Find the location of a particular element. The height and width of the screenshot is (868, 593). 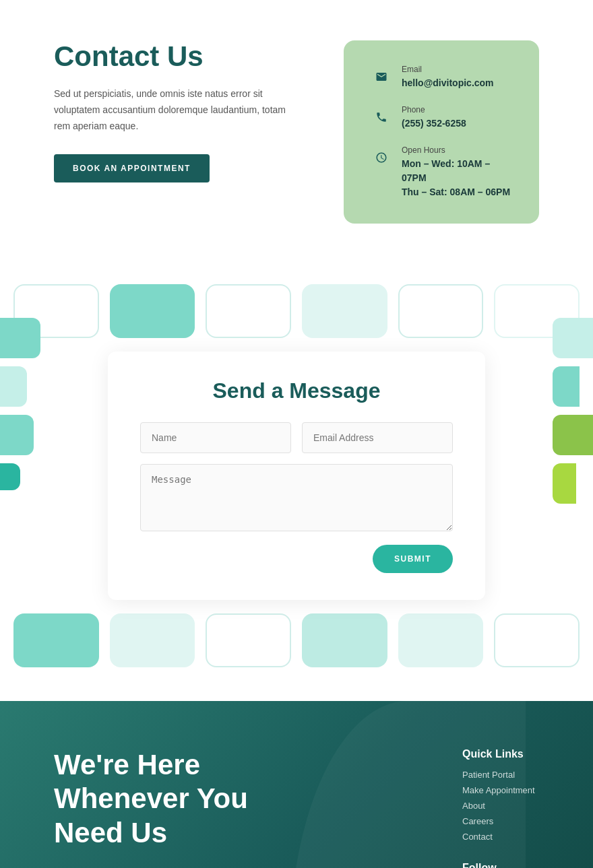

phone-label: Phone is located at coordinates (434, 110).